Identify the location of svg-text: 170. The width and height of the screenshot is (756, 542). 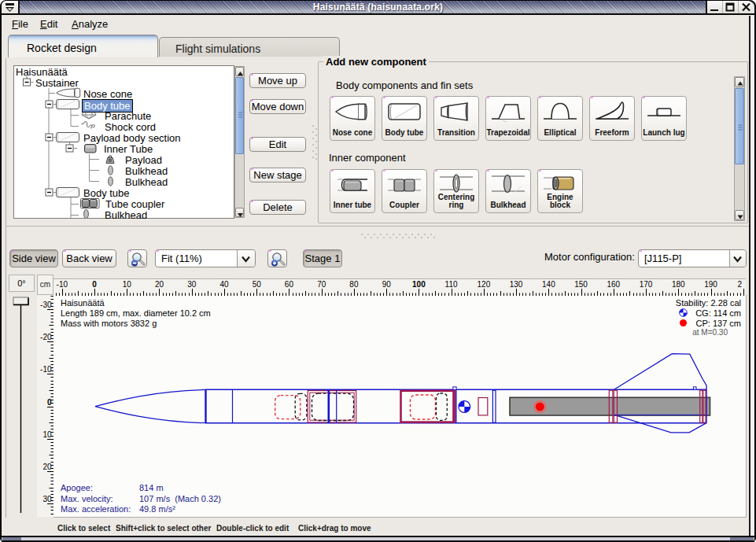
(647, 285).